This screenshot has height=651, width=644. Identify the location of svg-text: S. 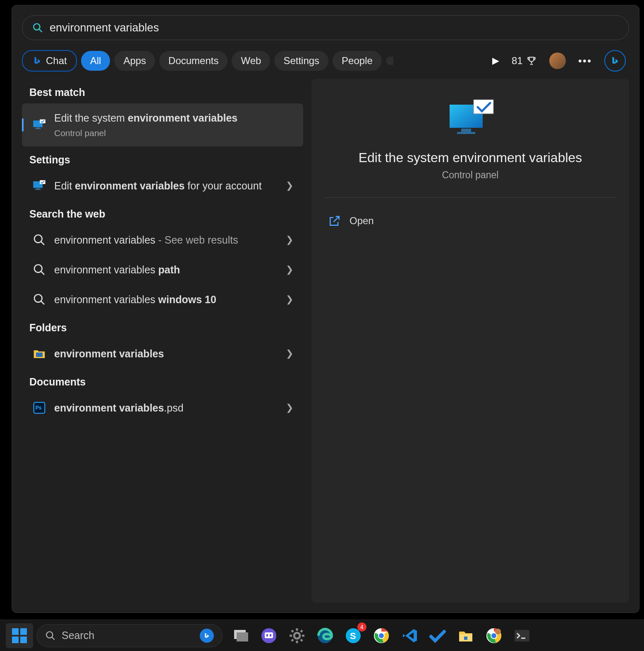
(353, 636).